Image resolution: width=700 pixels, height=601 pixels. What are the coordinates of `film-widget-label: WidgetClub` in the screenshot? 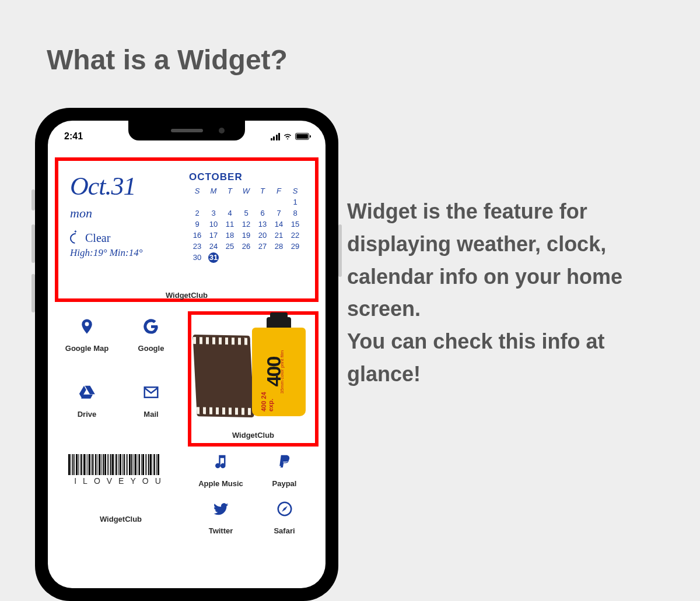 It's located at (253, 435).